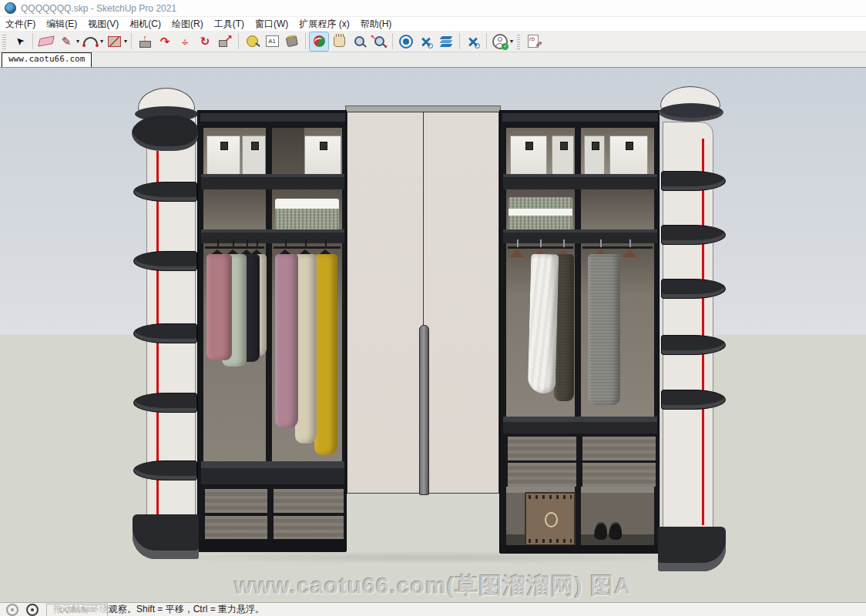 The height and width of the screenshot is (616, 866). I want to click on menu-tools: 工具(T), so click(230, 25).